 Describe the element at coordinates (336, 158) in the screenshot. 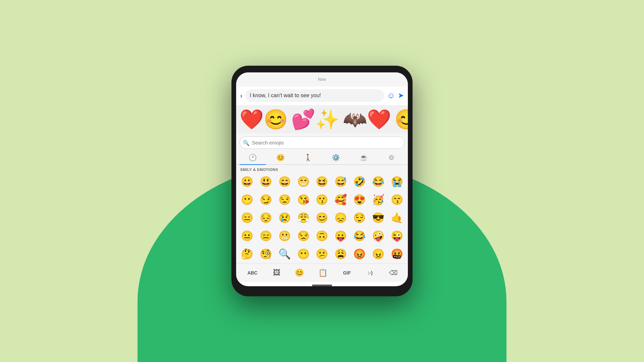

I see `tab-activities: ⚙️` at that location.